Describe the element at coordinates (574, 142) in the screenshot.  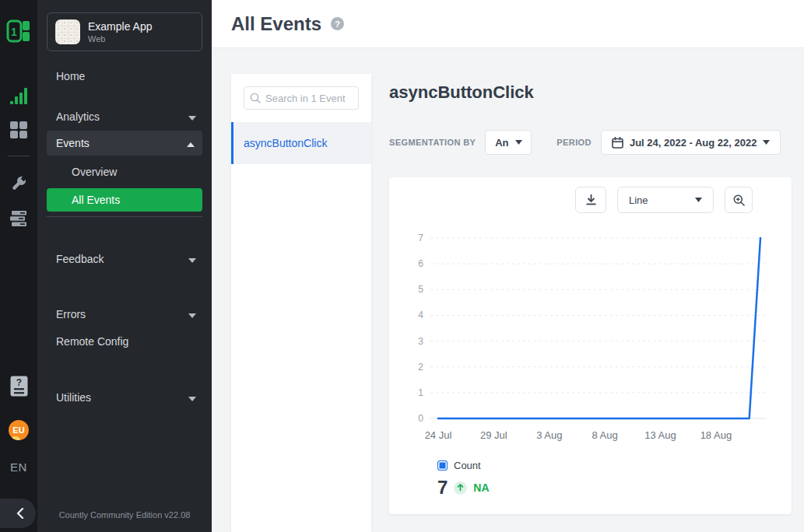
I see `period-label: PERIOD` at that location.